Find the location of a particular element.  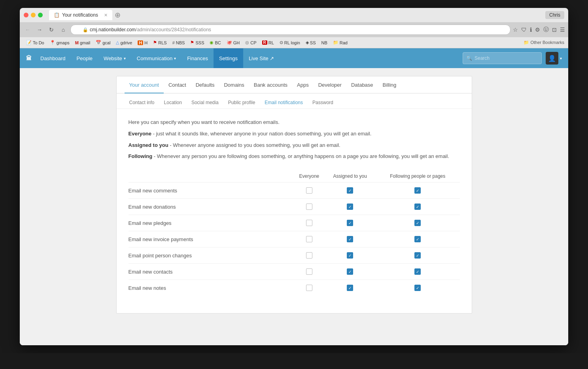

checkbox-assigned-new-notes: ✓ is located at coordinates (350, 288).